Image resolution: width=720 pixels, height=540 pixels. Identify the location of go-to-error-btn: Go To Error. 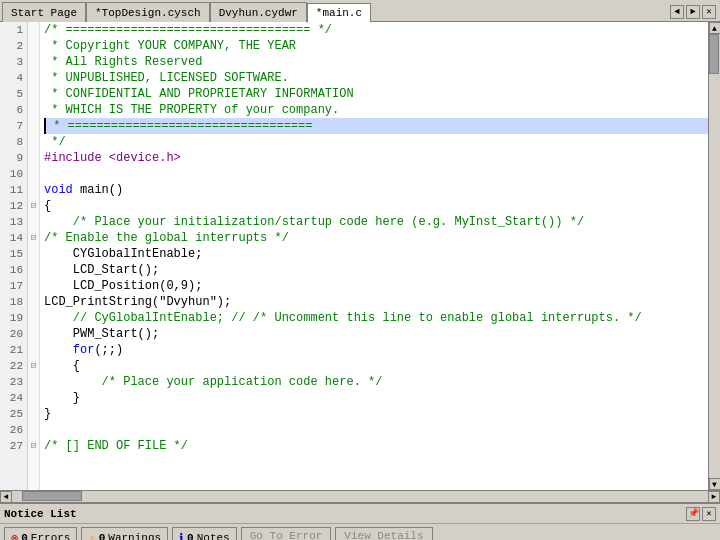
(286, 534).